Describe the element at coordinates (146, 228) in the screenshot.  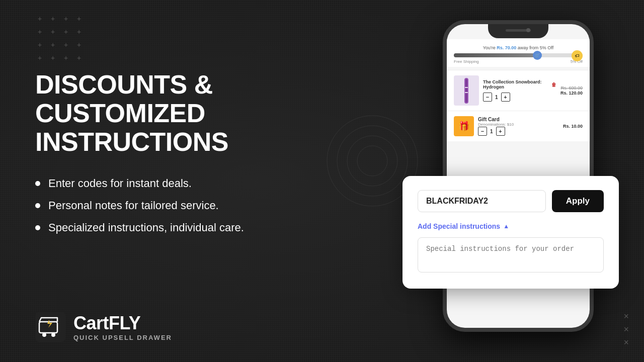
I see `bullet-text-3: Specialized instructions, individual car…` at that location.